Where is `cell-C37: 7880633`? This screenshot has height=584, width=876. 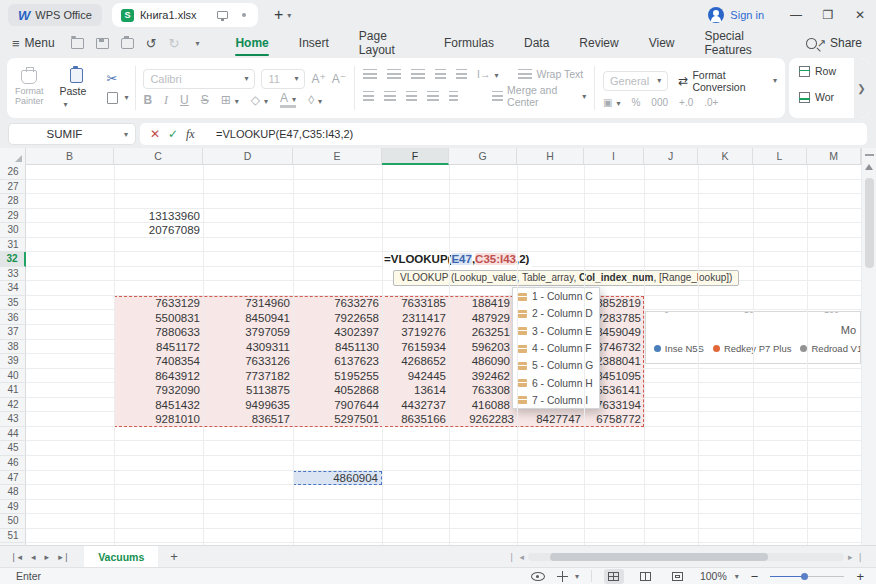
cell-C37: 7880633 is located at coordinates (158, 332).